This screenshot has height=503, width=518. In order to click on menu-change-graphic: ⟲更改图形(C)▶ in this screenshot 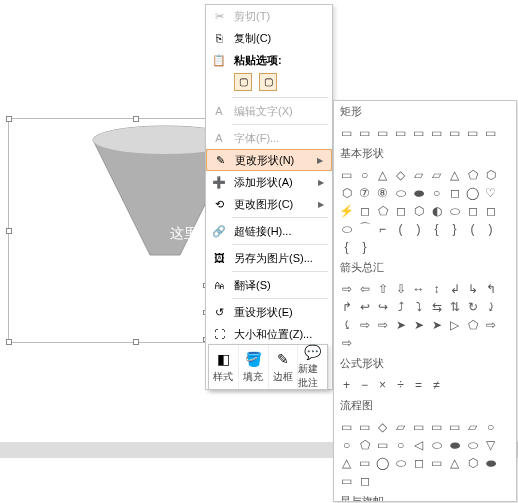, I will do `click(269, 204)`.